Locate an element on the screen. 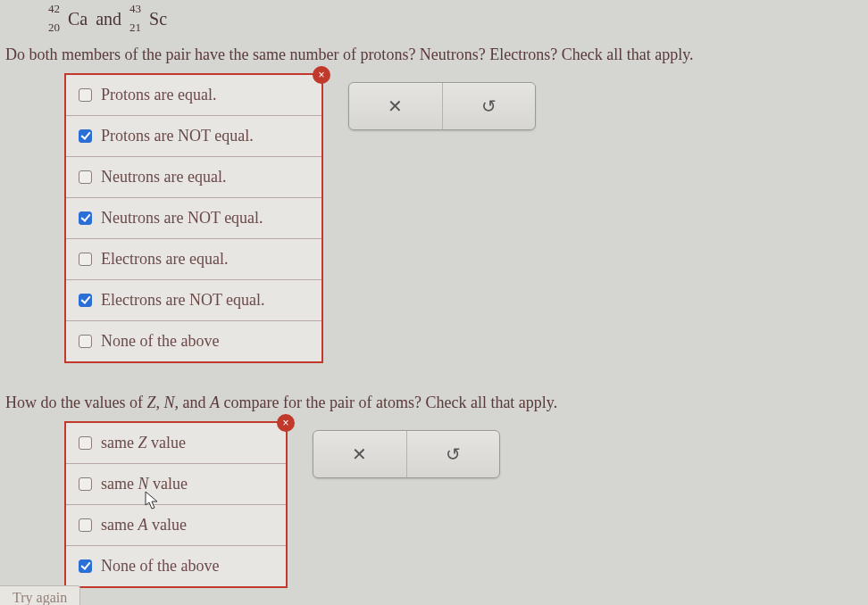  option-label: Electrons are NOT equal. is located at coordinates (183, 300).